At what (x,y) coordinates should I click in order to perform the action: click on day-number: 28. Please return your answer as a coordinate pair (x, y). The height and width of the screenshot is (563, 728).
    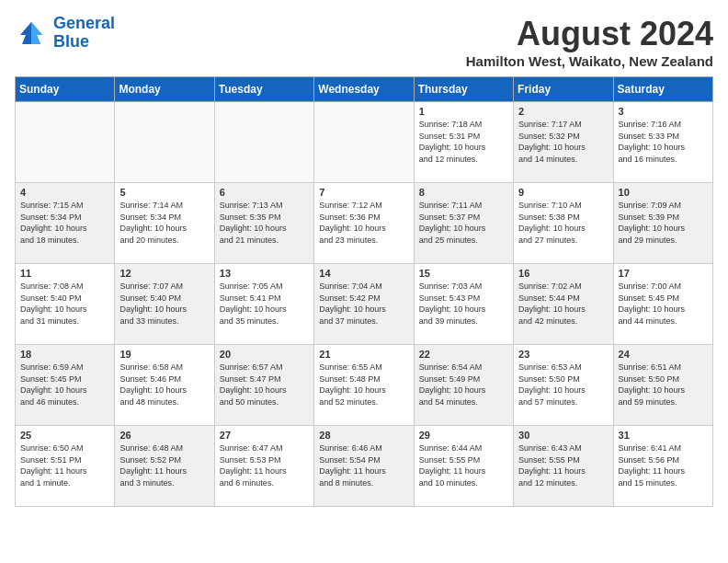
    Looking at the image, I should click on (364, 435).